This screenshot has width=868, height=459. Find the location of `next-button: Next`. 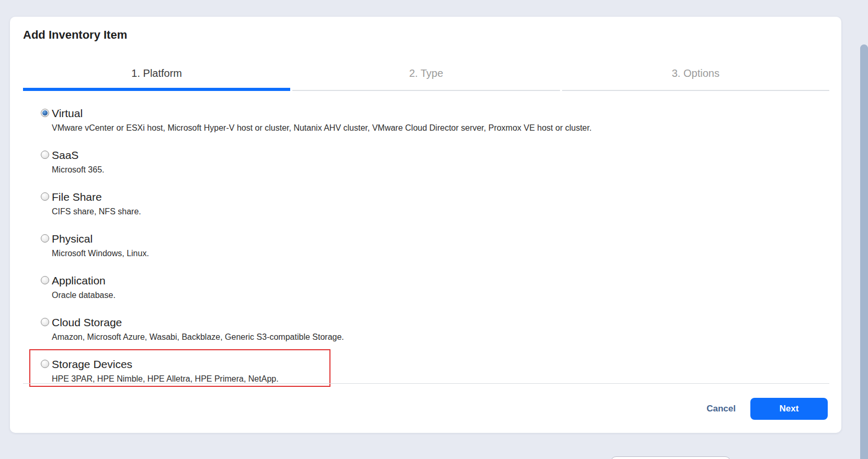

next-button: Next is located at coordinates (789, 409).